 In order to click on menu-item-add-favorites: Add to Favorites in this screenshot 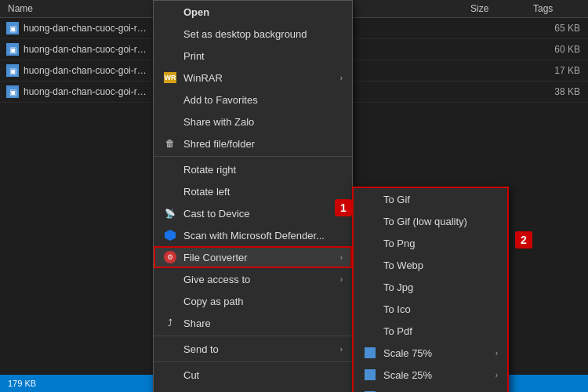, I will do `click(252, 100)`.